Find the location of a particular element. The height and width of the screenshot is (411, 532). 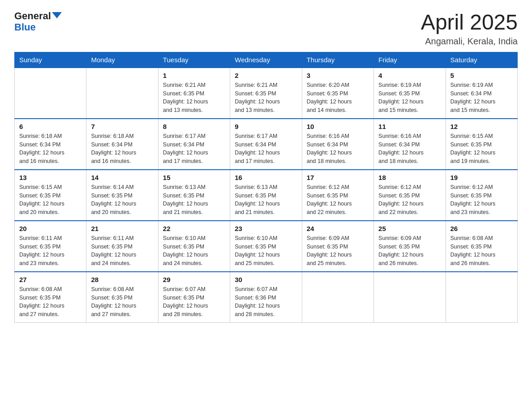

weekday-header-row: SundayMondayTuesdayWednesdayThursdayFrid… is located at coordinates (266, 60).